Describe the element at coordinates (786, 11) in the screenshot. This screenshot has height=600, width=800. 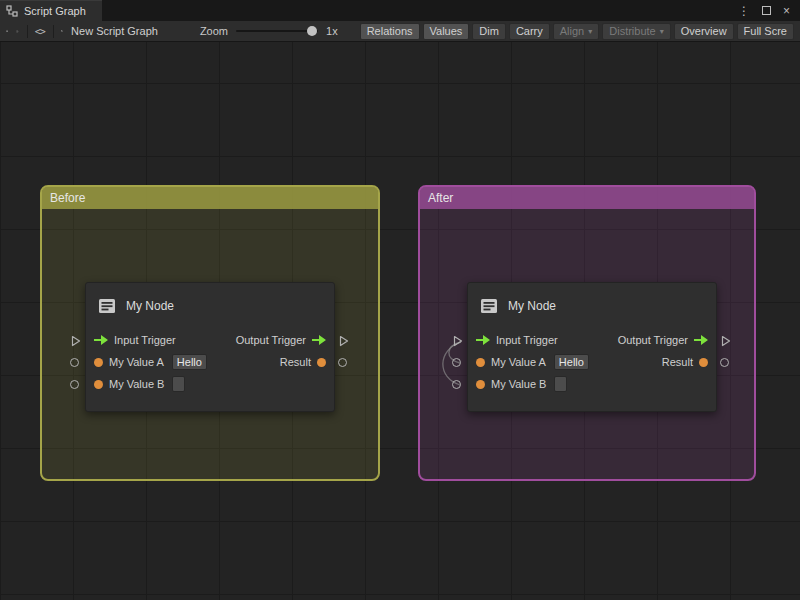
I see `close-icon: ×` at that location.